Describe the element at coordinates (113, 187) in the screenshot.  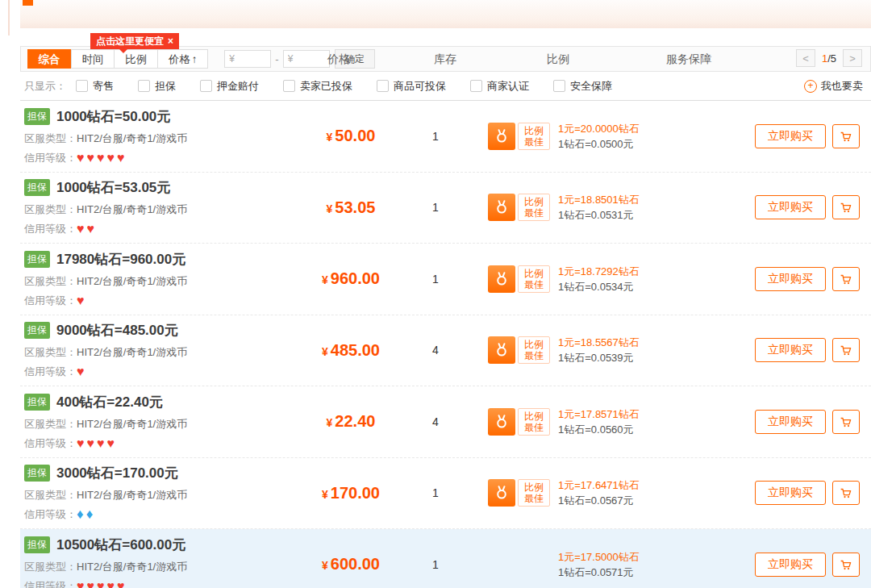
I see `listing-title: 1000钻石=53.05元` at that location.